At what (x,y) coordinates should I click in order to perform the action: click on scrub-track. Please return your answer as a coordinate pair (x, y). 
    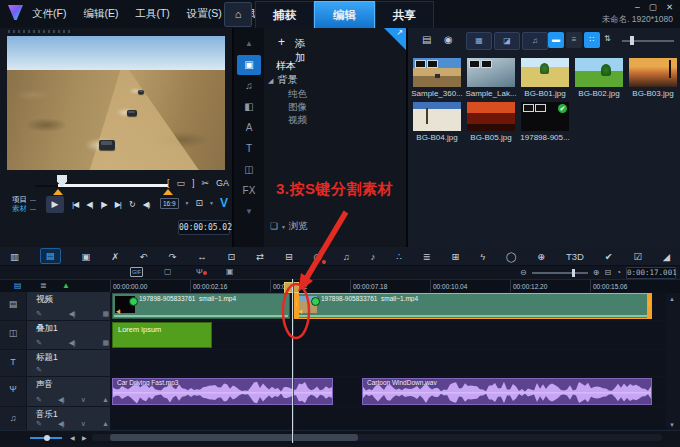
    Looking at the image, I should click on (113, 186).